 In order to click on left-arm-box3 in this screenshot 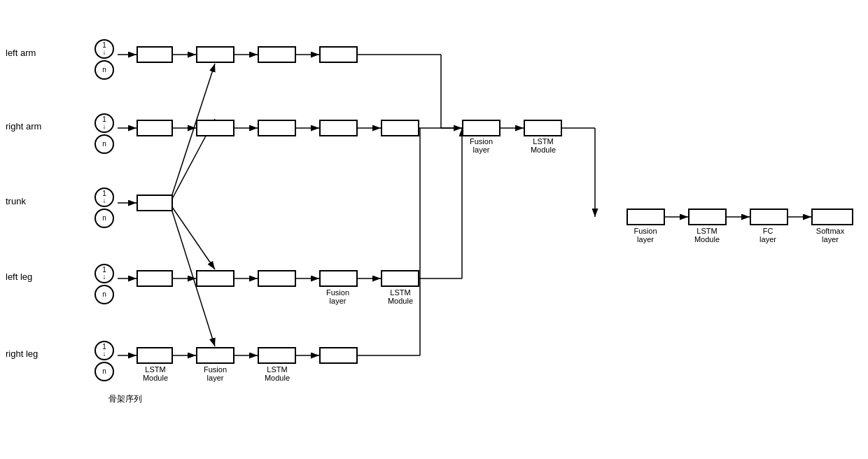, I will do `click(277, 55)`.